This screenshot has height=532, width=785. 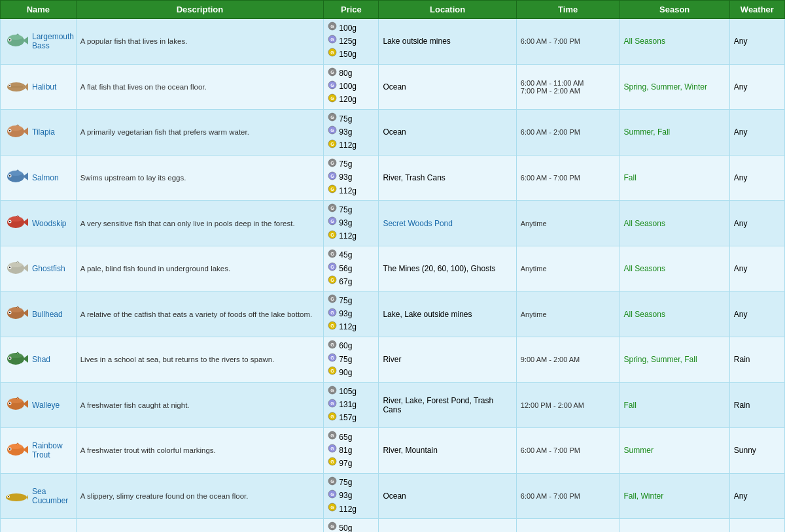 I want to click on time-cell-walleye: 12:00 PM - 2:00 AM, so click(x=568, y=405).